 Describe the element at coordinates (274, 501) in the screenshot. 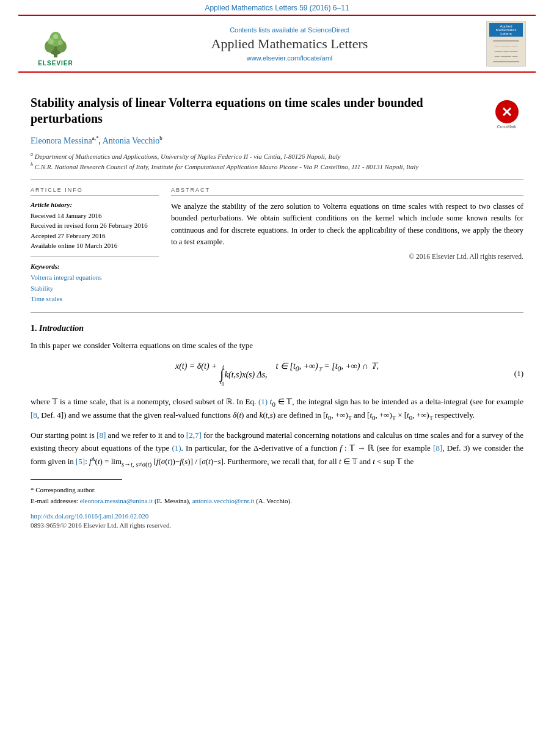

I see `footnote-email2-person: (A. Vecchio).` at that location.